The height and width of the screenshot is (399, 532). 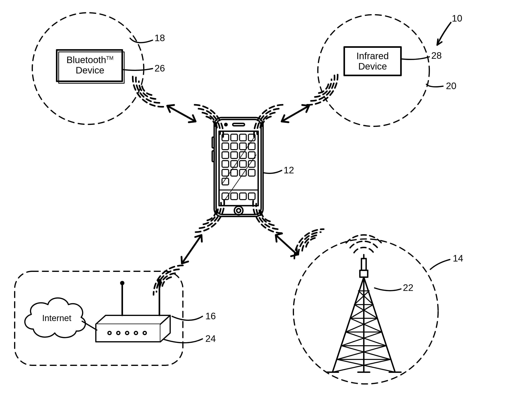 I want to click on ref-24-leader, so click(x=182, y=341).